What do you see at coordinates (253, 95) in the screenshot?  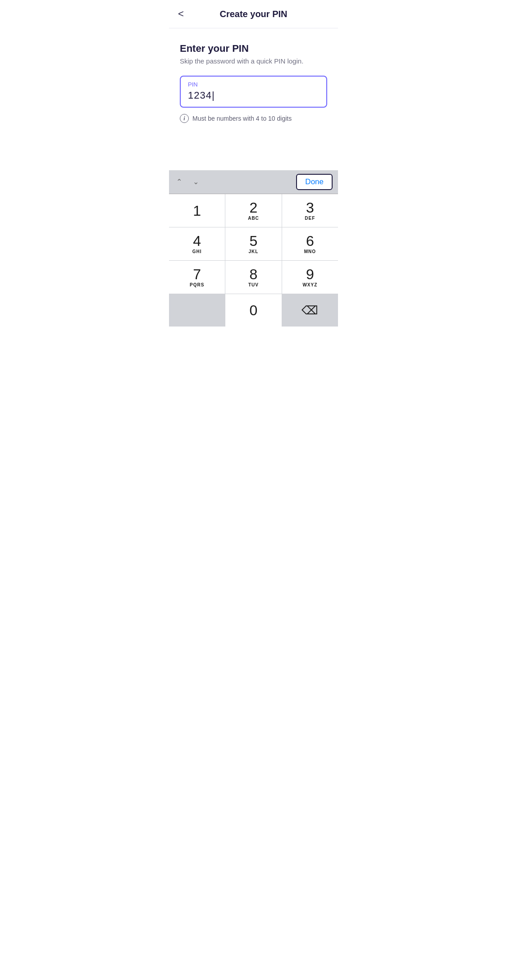 I see `pin-input-value: 1234|` at bounding box center [253, 95].